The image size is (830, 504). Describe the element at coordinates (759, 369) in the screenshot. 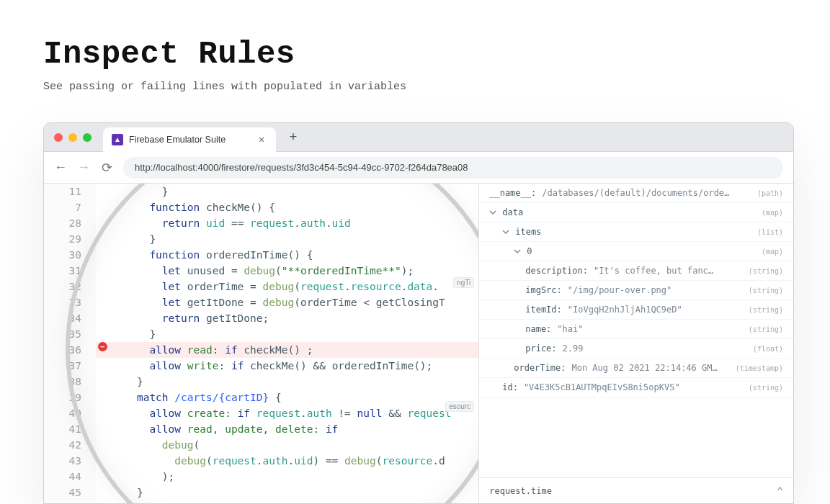

I see `field-type: (timestamp)` at that location.